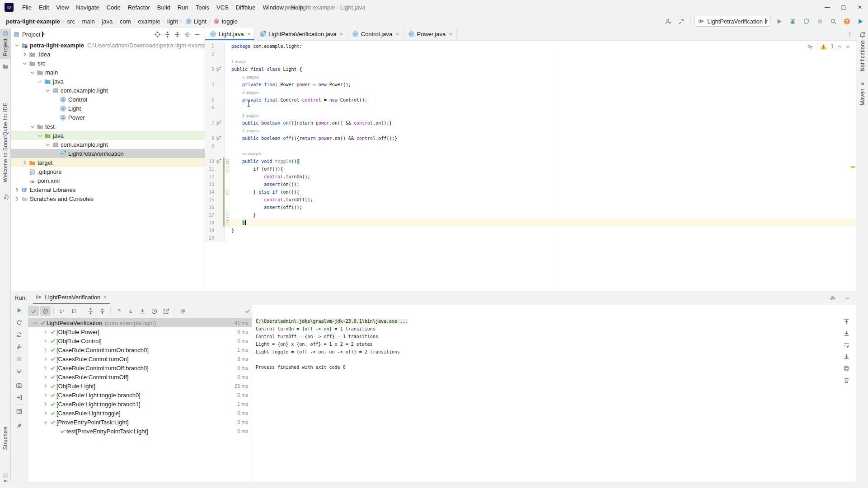 The height and width of the screenshot is (488, 868). What do you see at coordinates (140, 341) in the screenshot?
I see `test-tree-row: [ObjRule:Control]0 ms` at bounding box center [140, 341].